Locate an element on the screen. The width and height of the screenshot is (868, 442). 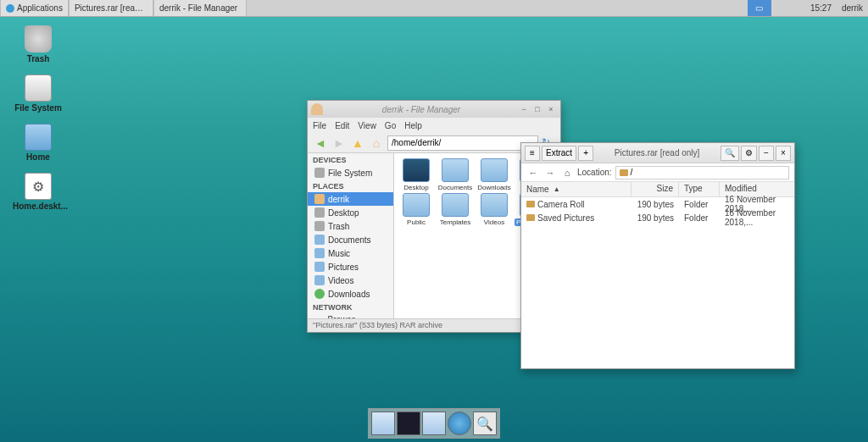
sidebar-downloads: Downloads is located at coordinates (351, 294).